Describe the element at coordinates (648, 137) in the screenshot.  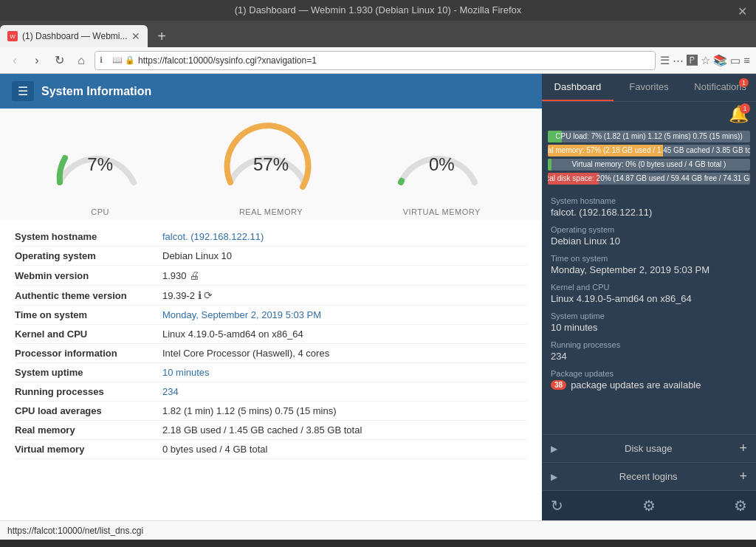
I see `cpu-progress-text: CPU load: 7% (1.82 (1 min) 1.12 (5 mins)…` at that location.